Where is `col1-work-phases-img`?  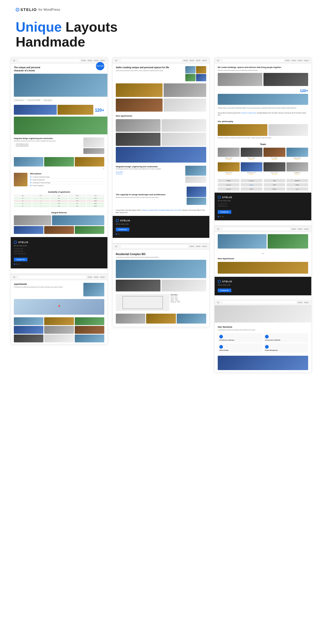
col1-work-phases-img is located at coordinates (21, 180).